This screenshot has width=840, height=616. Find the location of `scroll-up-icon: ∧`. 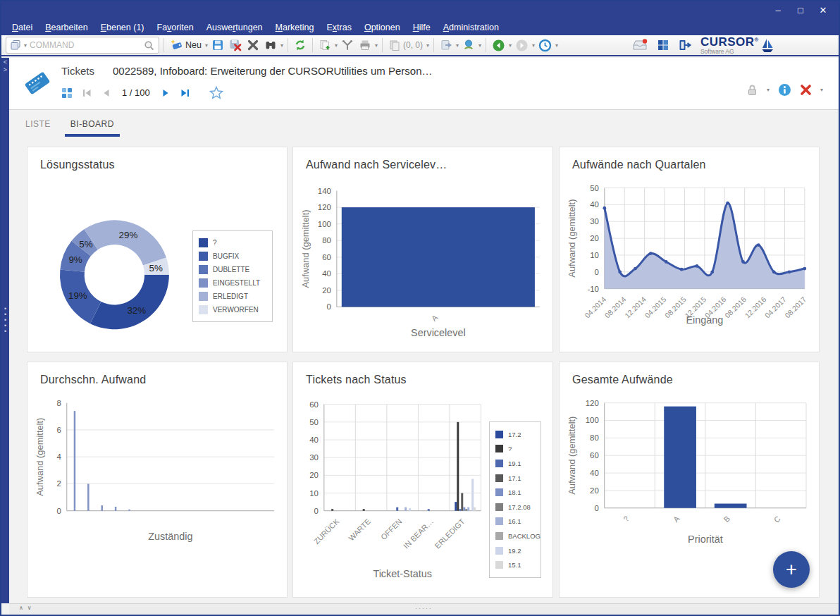

scroll-up-icon: ∧ is located at coordinates (23, 608).